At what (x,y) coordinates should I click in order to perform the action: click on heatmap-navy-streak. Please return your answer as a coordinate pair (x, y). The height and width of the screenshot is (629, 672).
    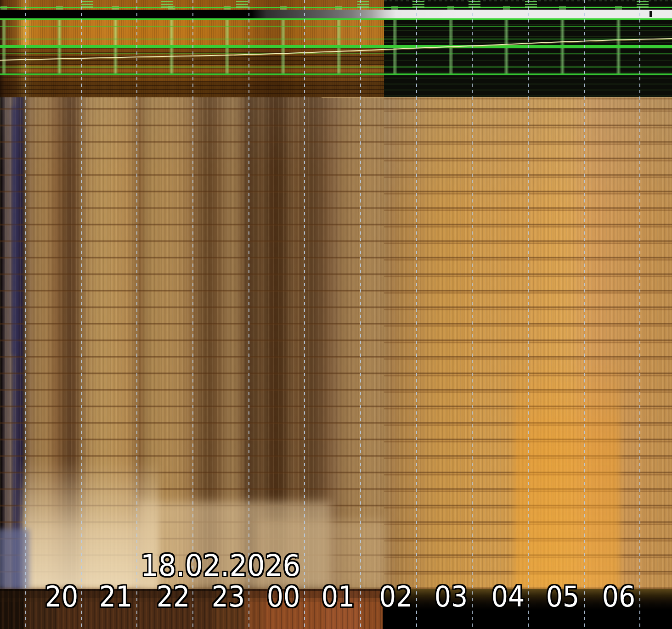
    Looking at the image, I should click on (15, 230).